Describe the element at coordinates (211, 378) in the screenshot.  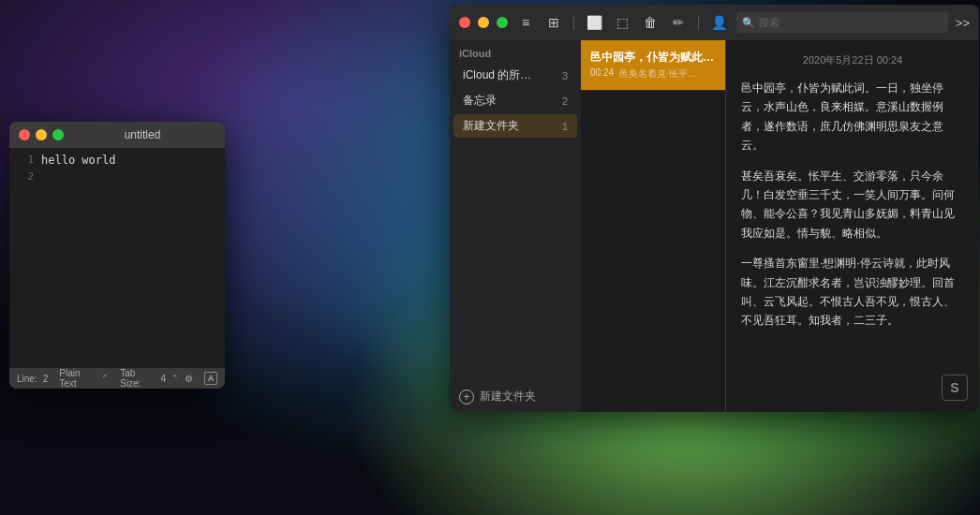
I see `status-a-badge: A` at that location.